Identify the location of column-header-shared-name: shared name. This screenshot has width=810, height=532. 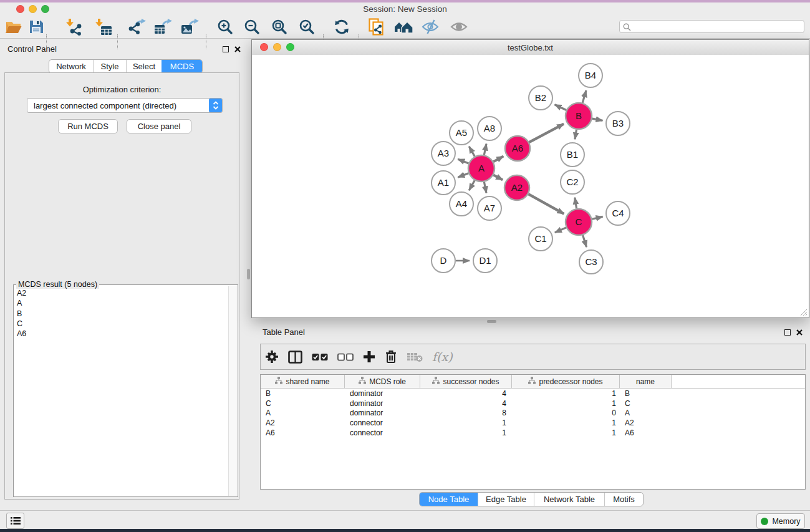
(303, 382).